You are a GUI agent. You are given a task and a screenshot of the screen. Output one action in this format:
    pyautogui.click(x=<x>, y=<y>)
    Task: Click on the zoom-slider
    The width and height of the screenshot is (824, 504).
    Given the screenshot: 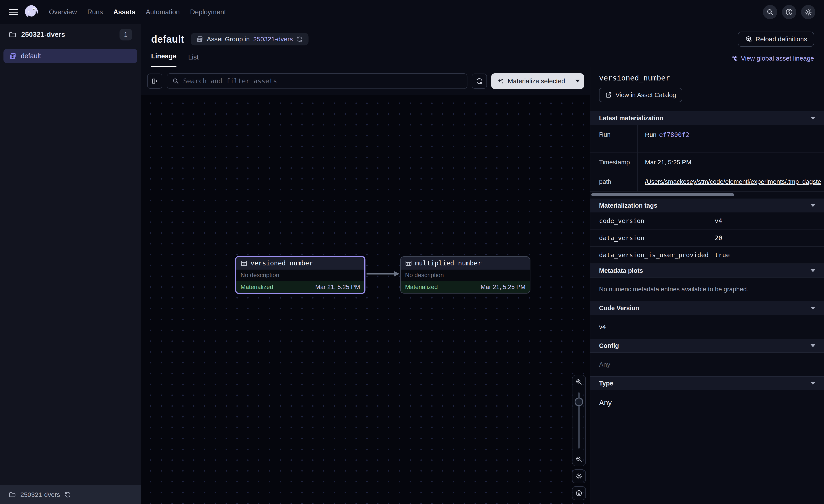 What is the action you would take?
    pyautogui.click(x=579, y=420)
    